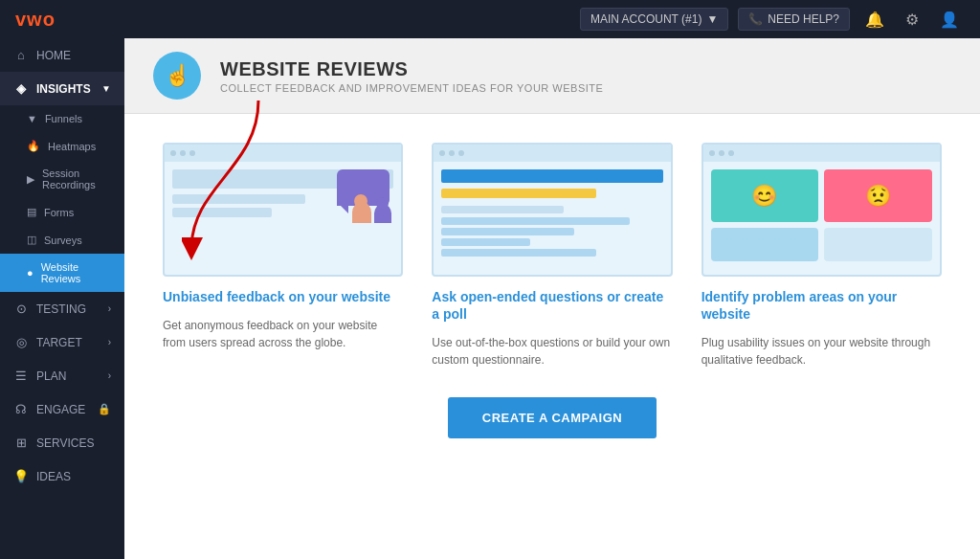  What do you see at coordinates (65, 443) in the screenshot?
I see `services-label: SERVICES` at bounding box center [65, 443].